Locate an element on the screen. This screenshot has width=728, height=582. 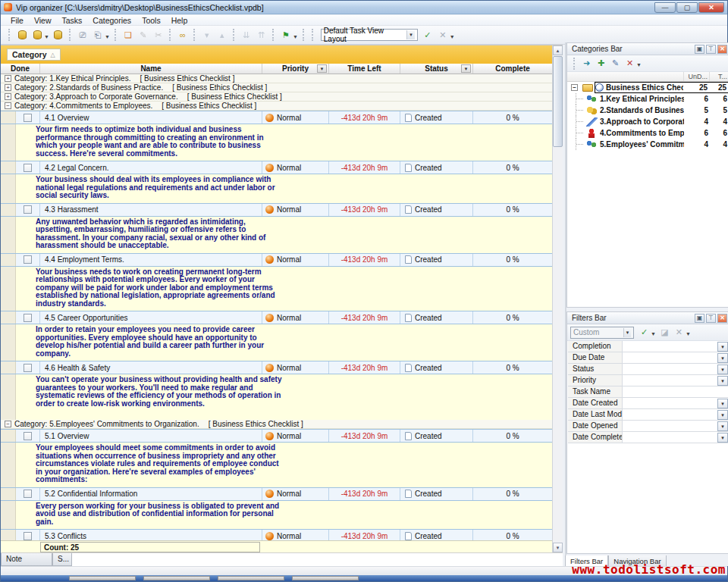
apply-layout-icon: ✓ is located at coordinates (428, 35).